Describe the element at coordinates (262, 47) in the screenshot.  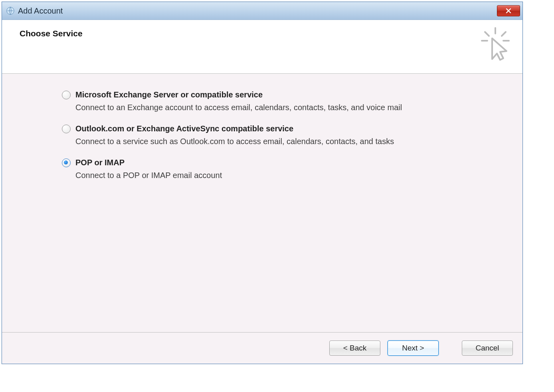
I see `wizard-header: Choose Service` at that location.